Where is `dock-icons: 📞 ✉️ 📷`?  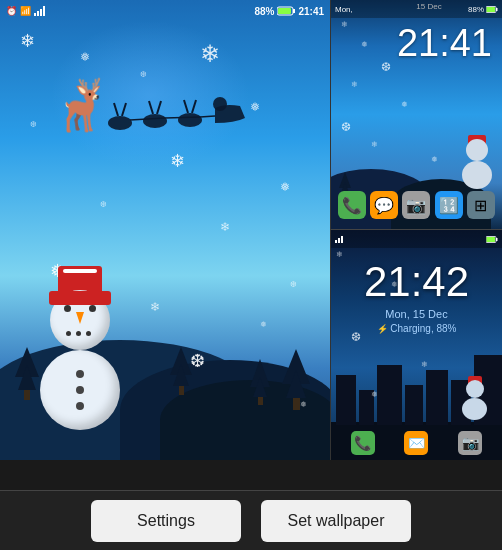 dock-icons: 📞 ✉️ 📷 is located at coordinates (416, 443).